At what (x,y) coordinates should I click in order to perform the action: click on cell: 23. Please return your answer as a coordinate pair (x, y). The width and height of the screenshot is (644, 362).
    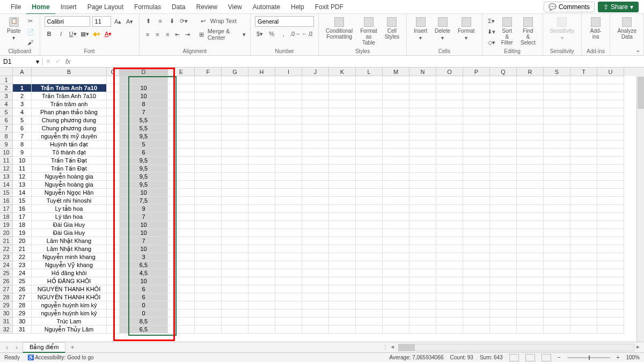
    Looking at the image, I should click on (23, 265).